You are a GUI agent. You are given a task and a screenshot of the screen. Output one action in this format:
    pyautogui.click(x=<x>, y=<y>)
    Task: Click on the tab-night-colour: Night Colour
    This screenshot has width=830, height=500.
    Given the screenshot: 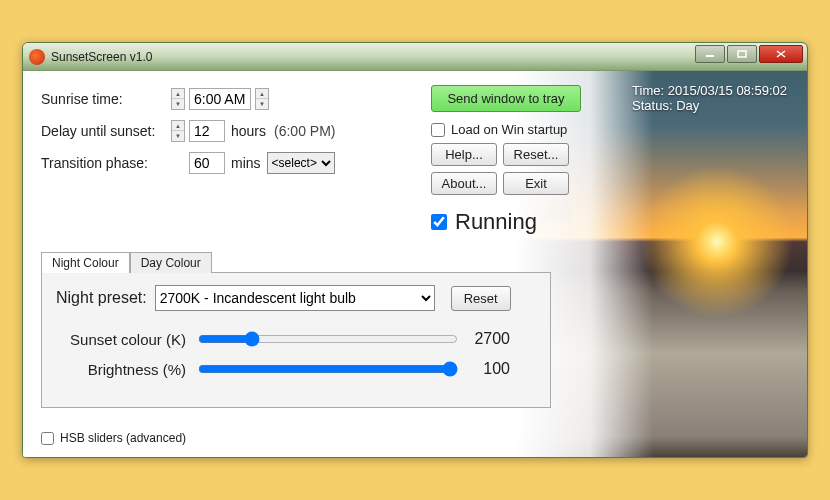 What is the action you would take?
    pyautogui.click(x=86, y=262)
    